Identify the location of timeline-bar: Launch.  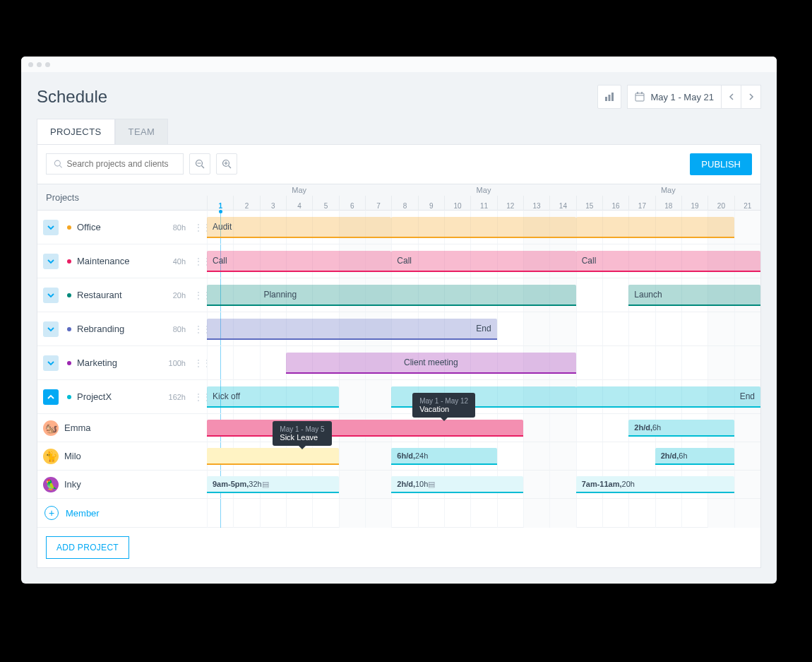
(695, 295).